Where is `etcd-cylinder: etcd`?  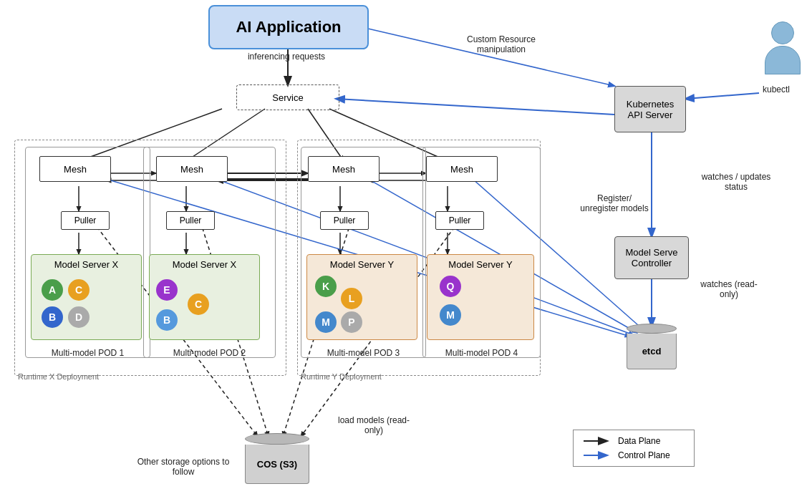
etcd-cylinder: etcd is located at coordinates (652, 346).